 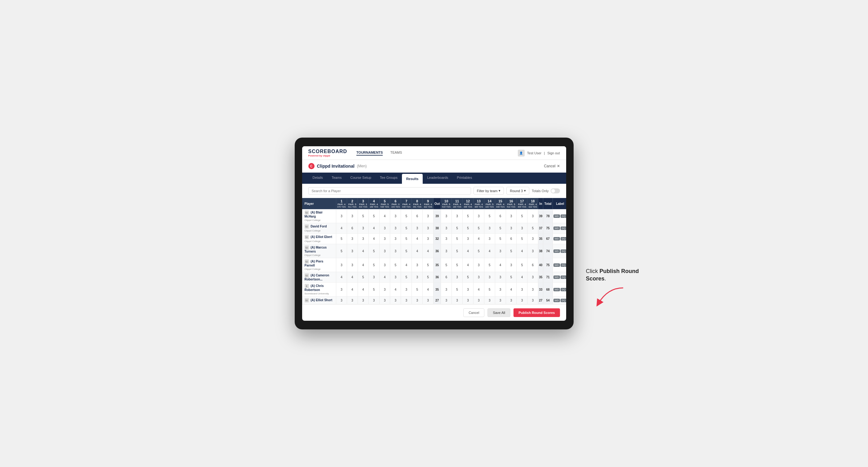 What do you see at coordinates (553, 153) in the screenshot?
I see `sign-out-link: Sign out` at bounding box center [553, 153].